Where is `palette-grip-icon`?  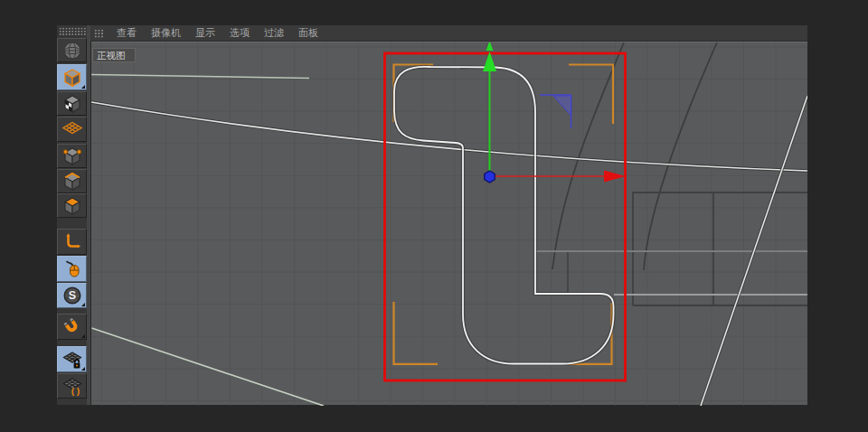 palette-grip-icon is located at coordinates (72, 31).